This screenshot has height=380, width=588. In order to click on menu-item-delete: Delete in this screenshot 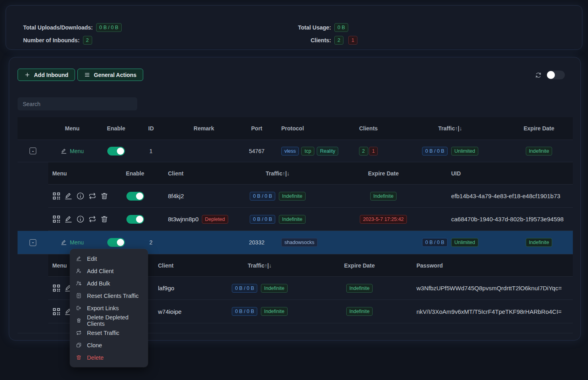, I will do `click(109, 357)`.